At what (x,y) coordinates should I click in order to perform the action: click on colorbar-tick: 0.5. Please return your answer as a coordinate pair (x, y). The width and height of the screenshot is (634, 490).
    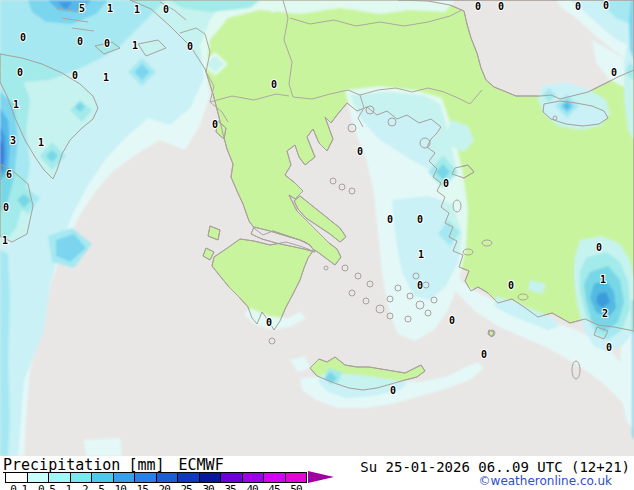
    Looking at the image, I should click on (47, 486).